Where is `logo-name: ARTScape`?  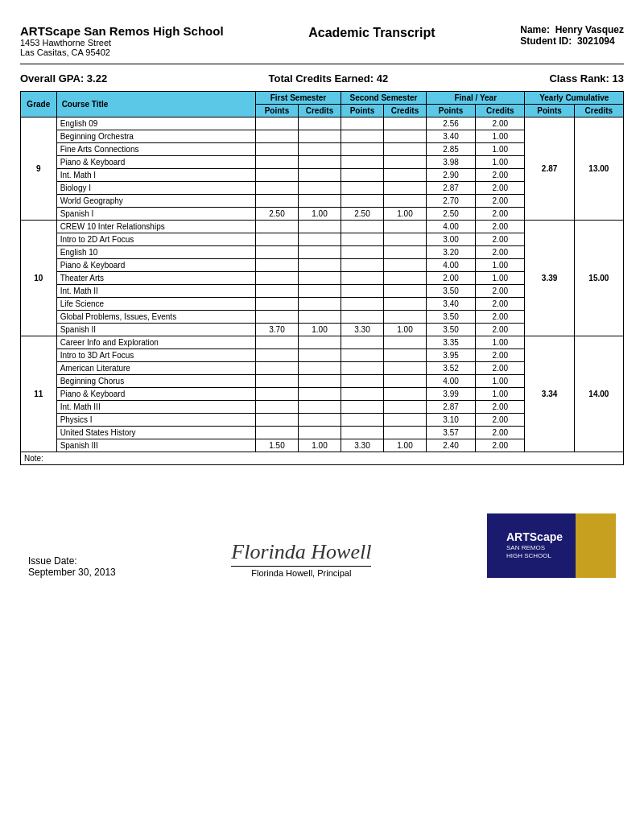 logo-name: ARTScape is located at coordinates (531, 538).